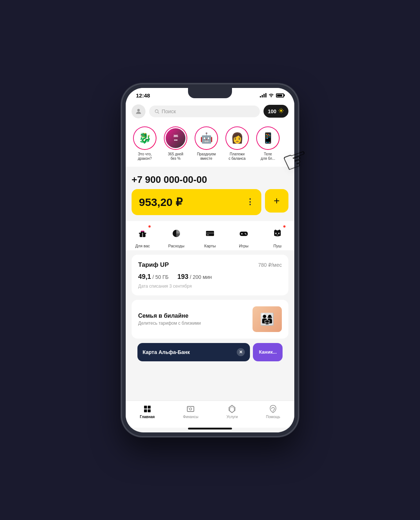 The height and width of the screenshot is (520, 420). What do you see at coordinates (183, 277) in the screenshot?
I see `minutes-used: 193` at bounding box center [183, 277].